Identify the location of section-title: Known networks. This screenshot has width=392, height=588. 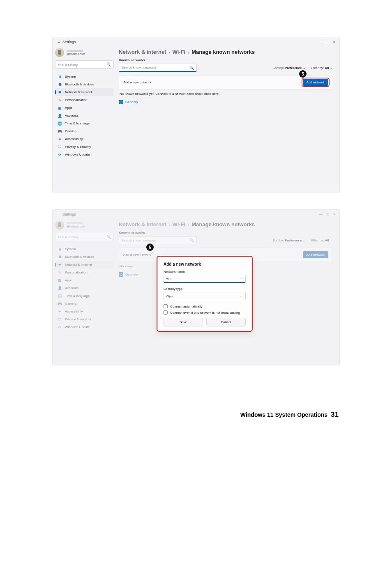
(226, 60).